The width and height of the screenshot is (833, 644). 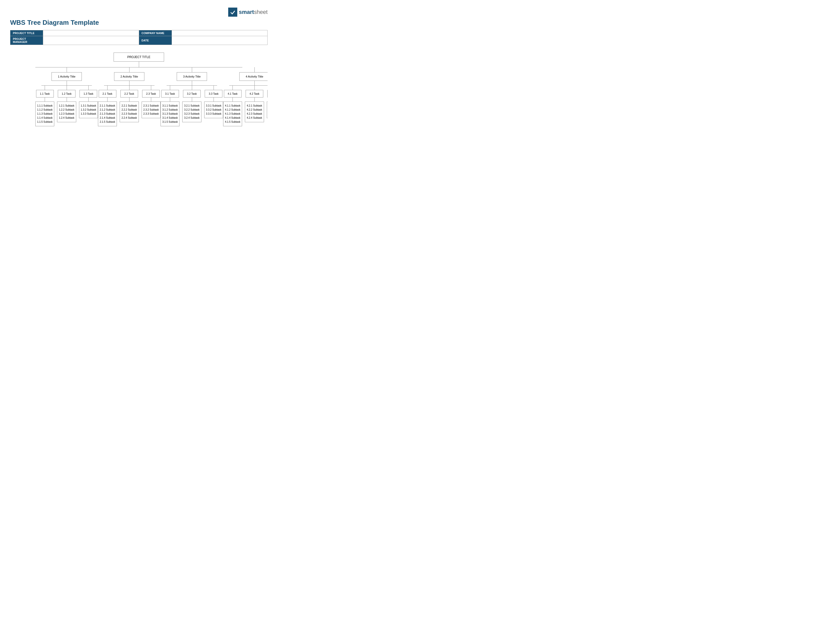 What do you see at coordinates (268, 94) in the screenshot?
I see `task-4-3-node: 4.3 Task` at bounding box center [268, 94].